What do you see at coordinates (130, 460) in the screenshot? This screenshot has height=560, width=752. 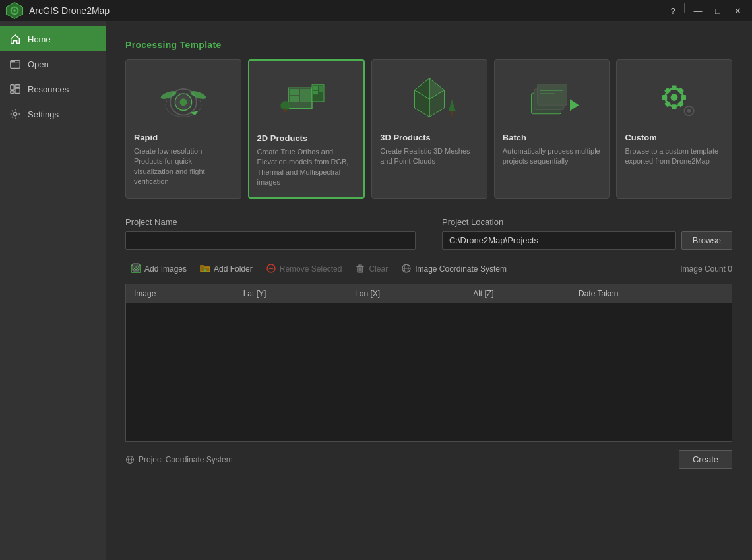 I see `coord-system-icon` at bounding box center [130, 460].